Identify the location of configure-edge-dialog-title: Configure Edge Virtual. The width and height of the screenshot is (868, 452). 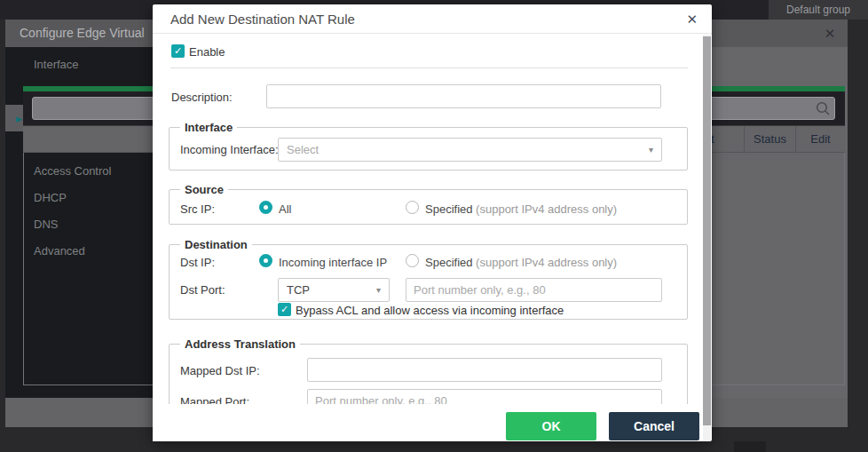
(82, 34).